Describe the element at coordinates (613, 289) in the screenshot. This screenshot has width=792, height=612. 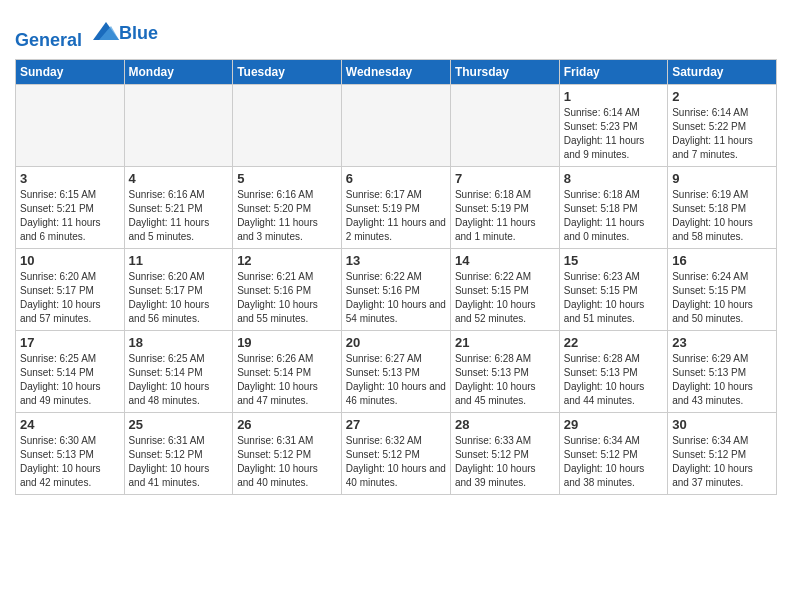
I see `calendar-cell: 15Sunrise: 6:23 AM Sunset: 5:15 PM Dayli…` at that location.